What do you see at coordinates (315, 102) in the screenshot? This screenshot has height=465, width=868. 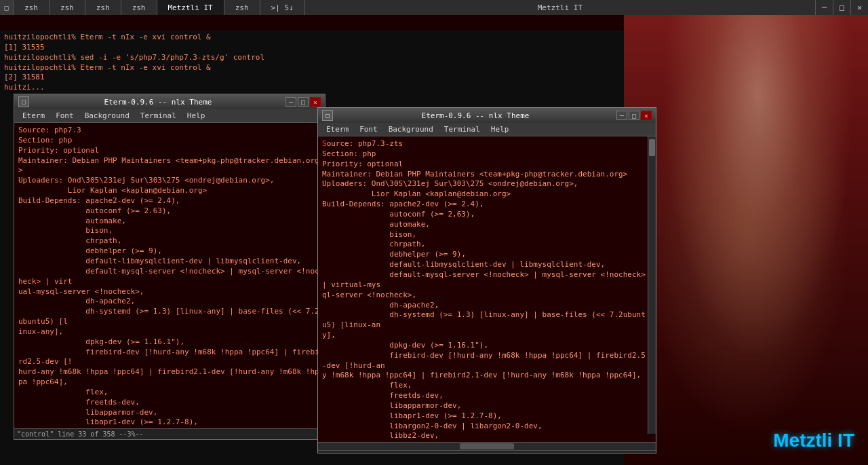 I see `eterm1-close: ✕` at bounding box center [315, 102].